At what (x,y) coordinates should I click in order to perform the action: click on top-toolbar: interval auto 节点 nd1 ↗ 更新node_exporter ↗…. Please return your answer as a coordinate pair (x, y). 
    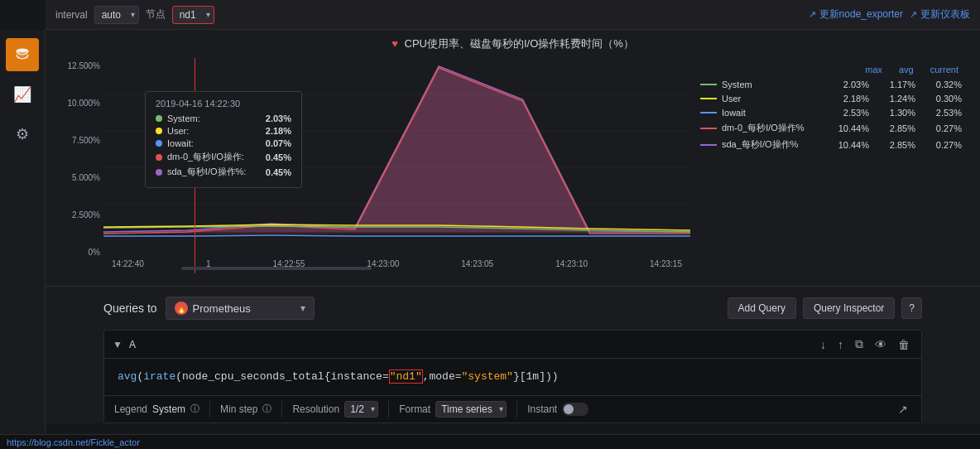
    Looking at the image, I should click on (513, 15).